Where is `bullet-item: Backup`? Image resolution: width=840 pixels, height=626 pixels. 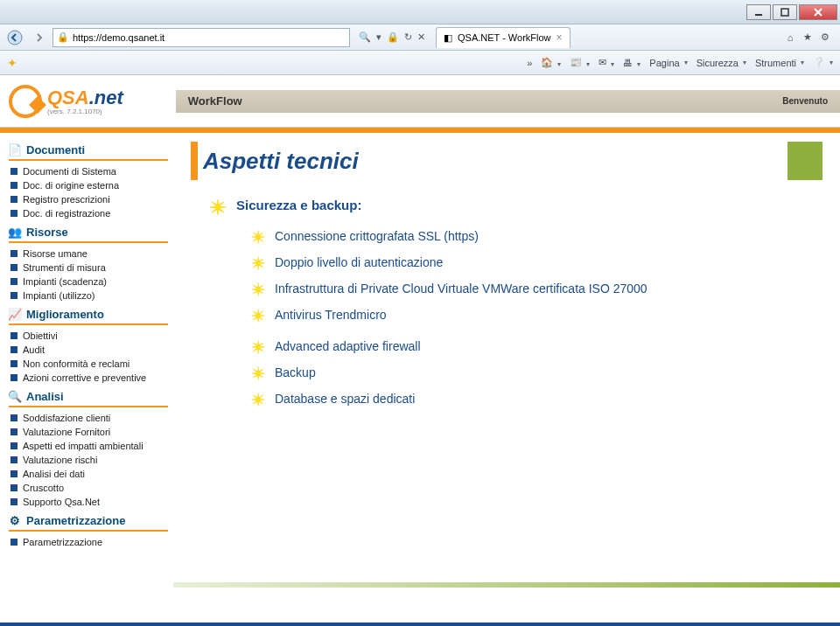
bullet-item: Backup is located at coordinates (536, 373).